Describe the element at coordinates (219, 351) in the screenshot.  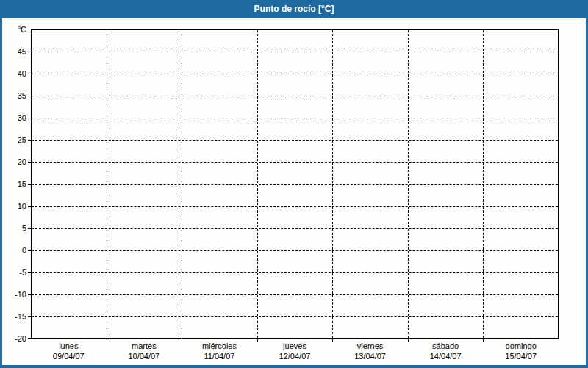
I see `x-axis-label: miércoles11/04/07` at that location.